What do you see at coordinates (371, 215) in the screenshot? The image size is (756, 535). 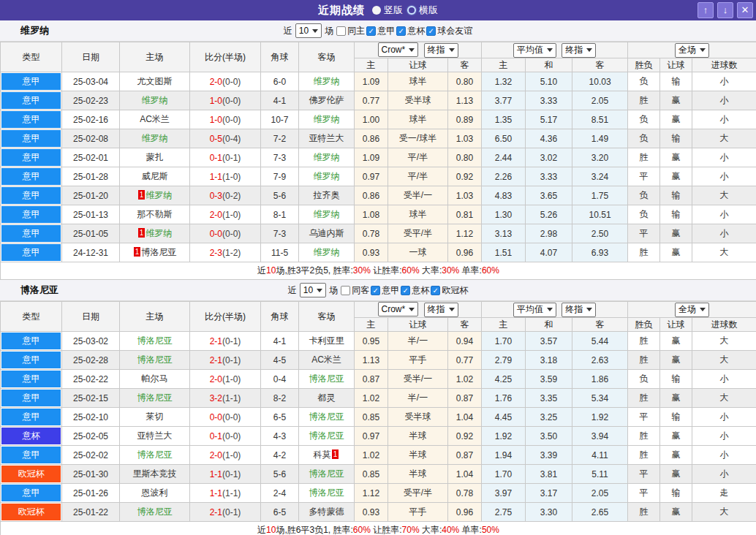 I see `odds-home-cell: 1.08` at bounding box center [371, 215].